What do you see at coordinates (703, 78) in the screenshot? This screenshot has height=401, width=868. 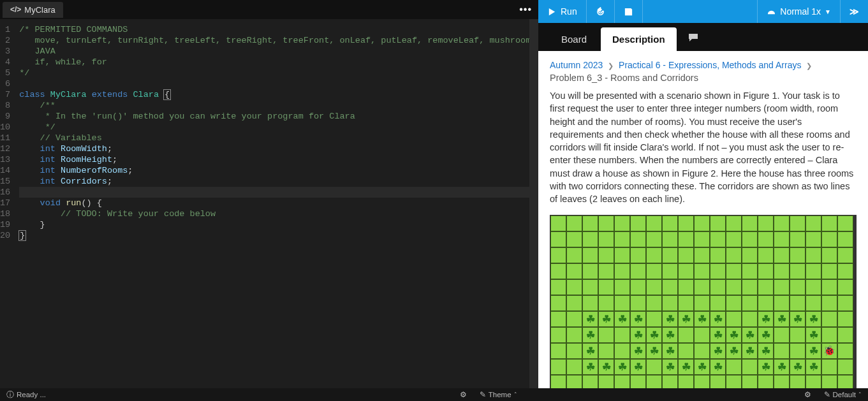 I see `problem-title: Problem 6_3 - Rooms and Corridors` at bounding box center [703, 78].